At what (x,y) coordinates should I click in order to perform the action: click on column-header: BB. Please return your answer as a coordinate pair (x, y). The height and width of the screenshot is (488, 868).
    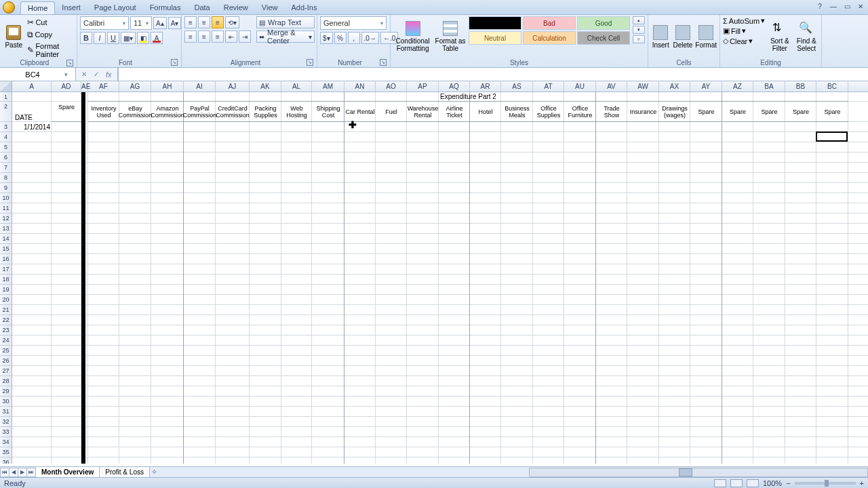
    Looking at the image, I should click on (801, 87).